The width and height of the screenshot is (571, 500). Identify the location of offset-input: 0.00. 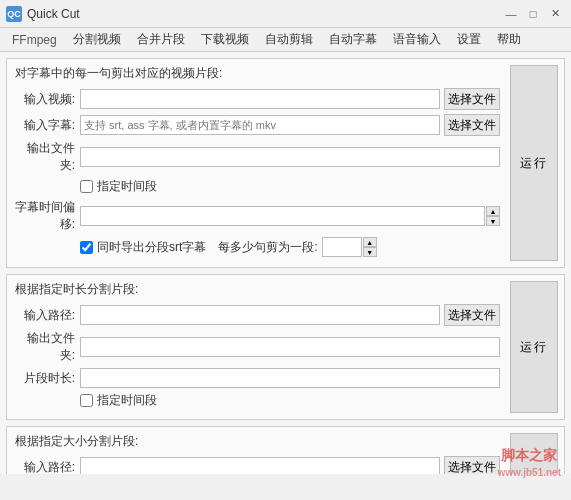
(282, 216).